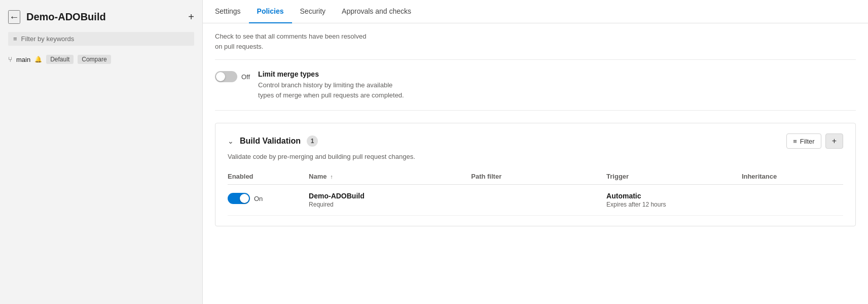  What do you see at coordinates (312, 141) in the screenshot?
I see `build-validation-badge: 1` at bounding box center [312, 141].